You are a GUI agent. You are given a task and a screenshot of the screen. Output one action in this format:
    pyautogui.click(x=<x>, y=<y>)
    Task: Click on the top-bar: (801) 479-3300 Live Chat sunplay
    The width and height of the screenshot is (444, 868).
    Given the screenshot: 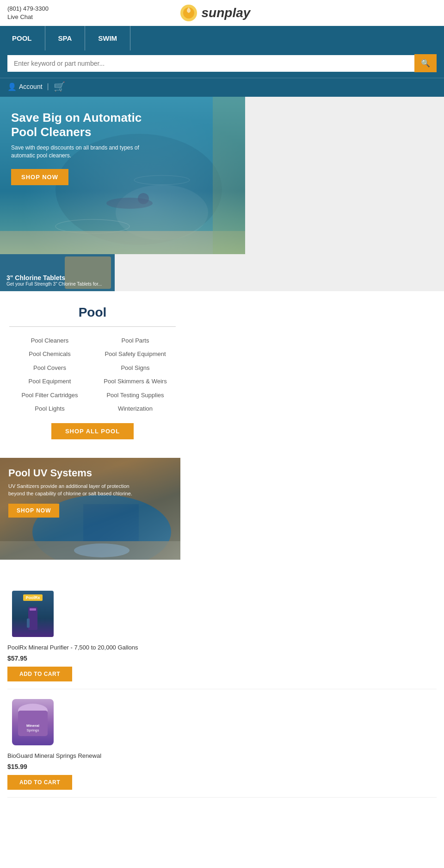 What is the action you would take?
    pyautogui.click(x=222, y=13)
    